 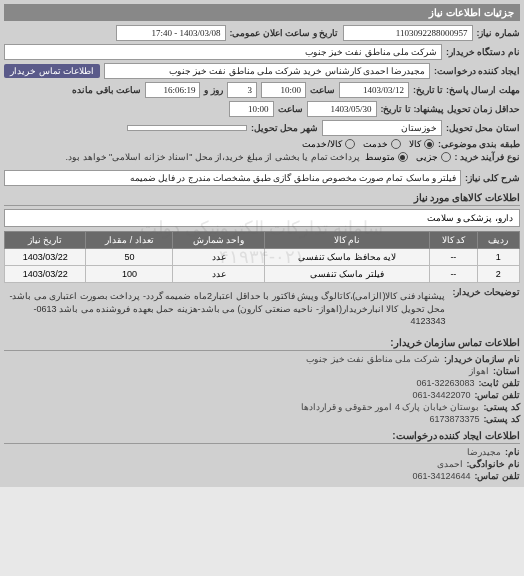 I want to click on hours-remain-label: ساعت باقی مانده, so click(x=106, y=90).